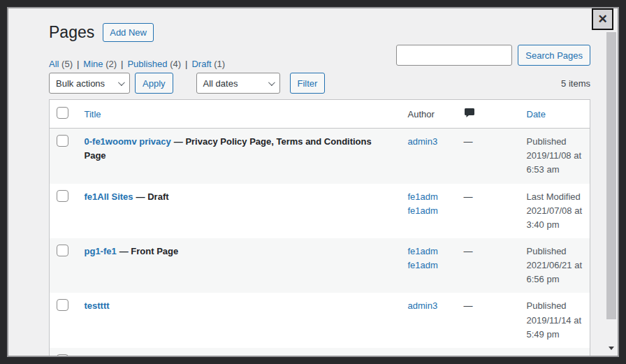 The image size is (626, 364). What do you see at coordinates (611, 182) in the screenshot?
I see `vertical-scrollbar` at bounding box center [611, 182].